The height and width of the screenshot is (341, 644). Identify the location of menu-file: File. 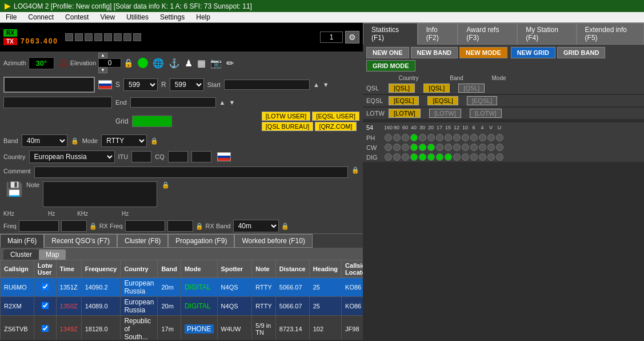
(11, 17).